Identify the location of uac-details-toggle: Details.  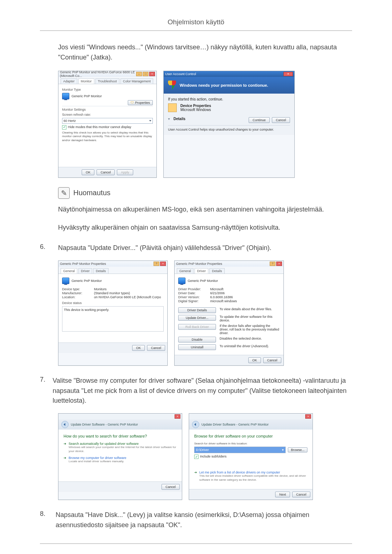
(179, 119).